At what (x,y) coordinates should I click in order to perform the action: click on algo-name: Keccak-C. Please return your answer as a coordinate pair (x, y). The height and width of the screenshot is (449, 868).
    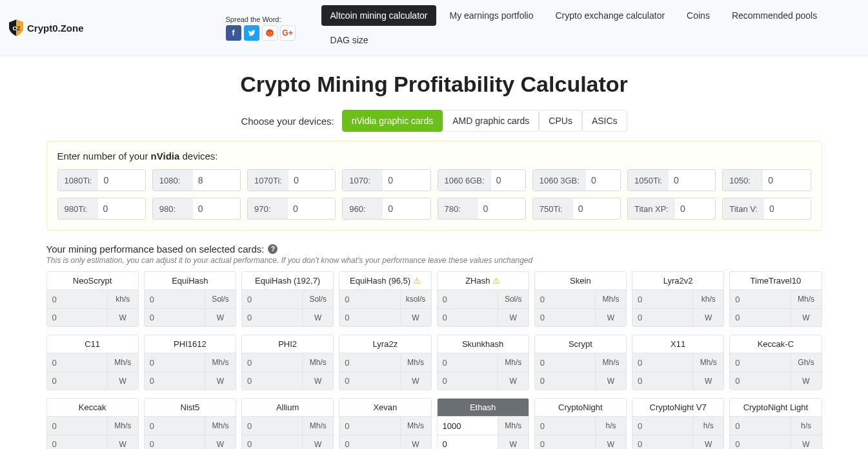
    Looking at the image, I should click on (776, 344).